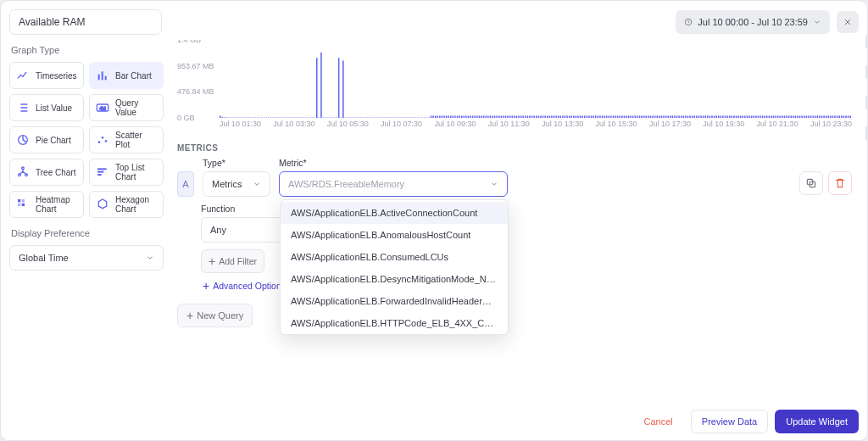 Image resolution: width=868 pixels, height=441 pixels. What do you see at coordinates (394, 235) in the screenshot?
I see `metric-option: AWS/ApplicationELB.AnomalousHostCount` at bounding box center [394, 235].